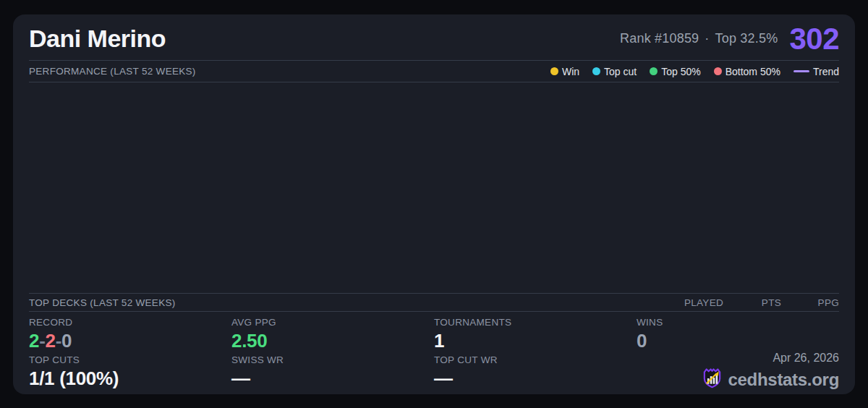 Image resolution: width=868 pixels, height=408 pixels. Describe the element at coordinates (333, 360) in the screenshot. I see `stat-label: SWISS WR` at that location.